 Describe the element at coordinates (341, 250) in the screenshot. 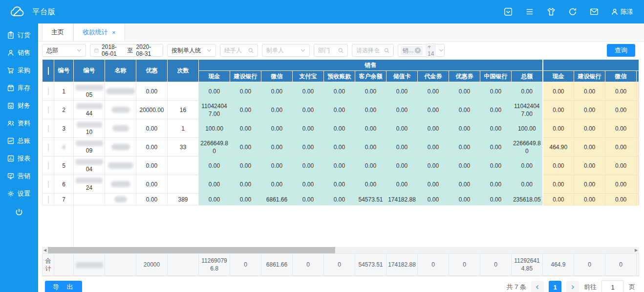

I see `horizontal-scrollbar: ◀ ▶` at that location.